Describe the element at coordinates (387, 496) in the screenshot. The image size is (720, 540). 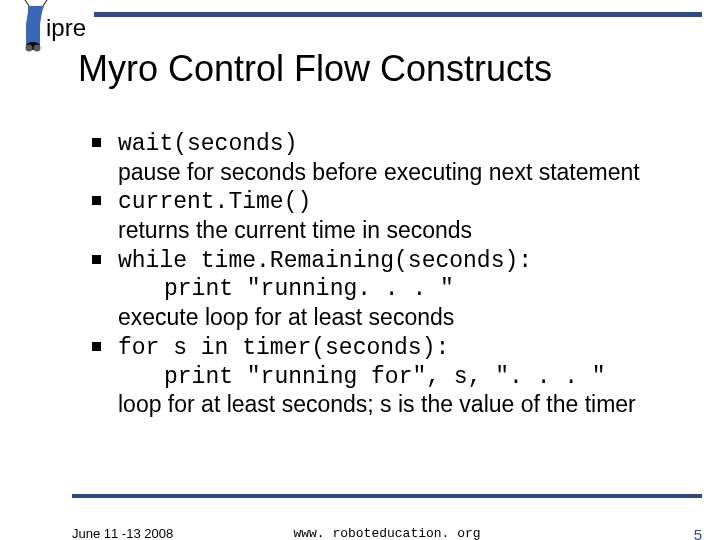
I see `footer-rule` at that location.